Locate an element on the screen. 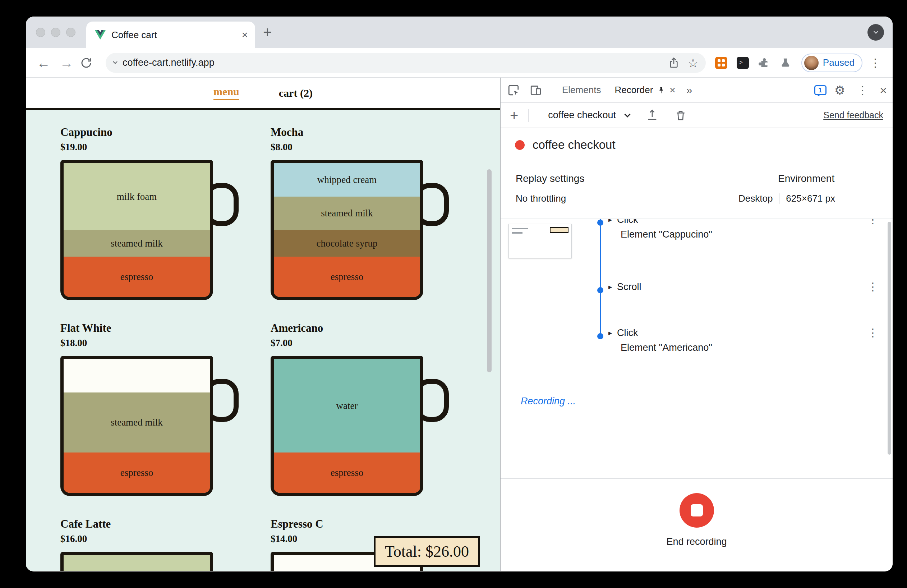  menu-item: Americano $7.00 waterespresso is located at coordinates (376, 409).